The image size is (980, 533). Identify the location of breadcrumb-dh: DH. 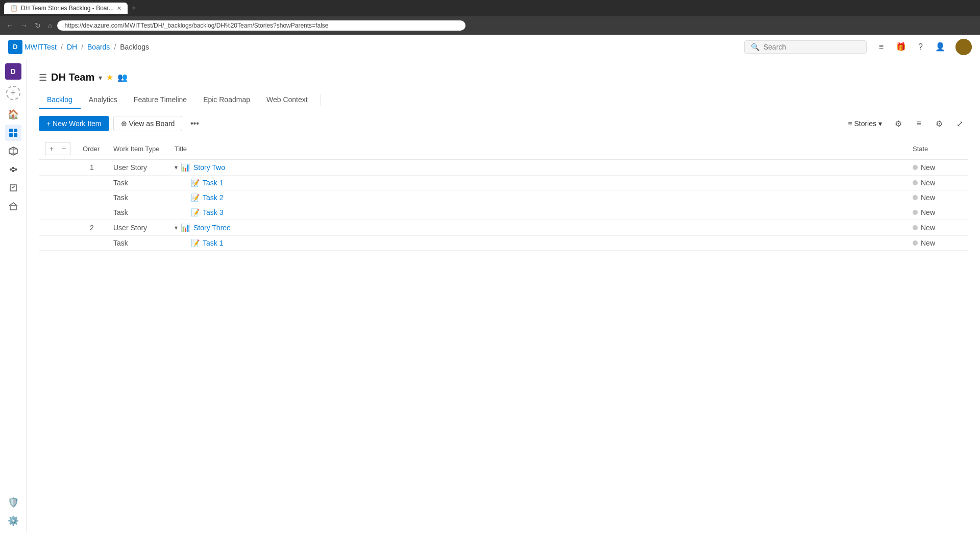
(72, 47).